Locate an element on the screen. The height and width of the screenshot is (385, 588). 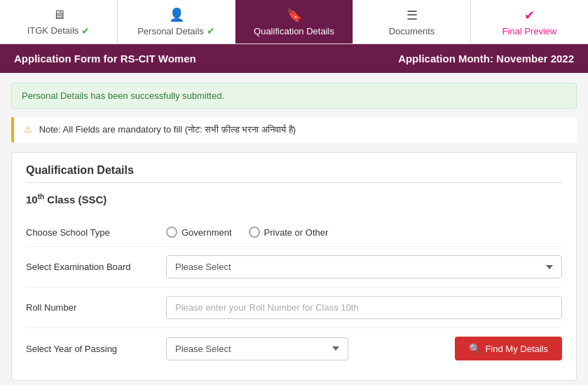
radio-private: Private or Other is located at coordinates (289, 232).